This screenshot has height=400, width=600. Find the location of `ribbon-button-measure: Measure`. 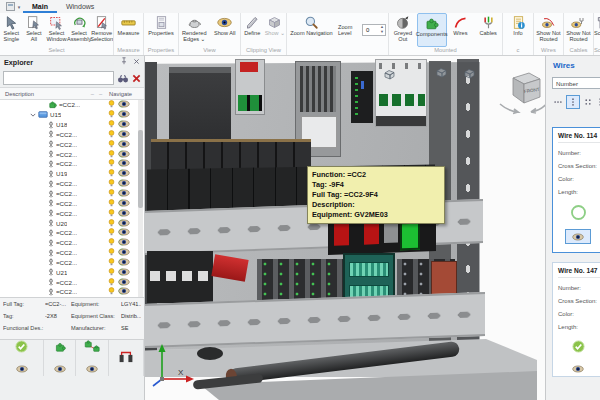

ribbon-button-measure: Measure is located at coordinates (128, 30).